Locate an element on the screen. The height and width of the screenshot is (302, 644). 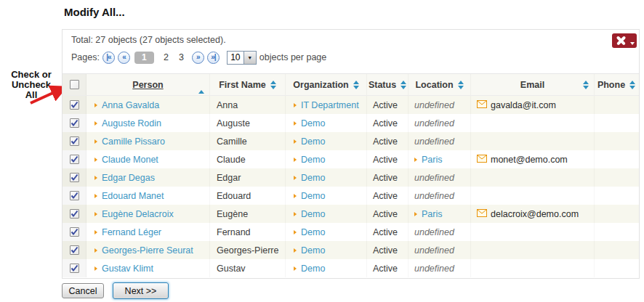
last-page-button: »| is located at coordinates (214, 58).